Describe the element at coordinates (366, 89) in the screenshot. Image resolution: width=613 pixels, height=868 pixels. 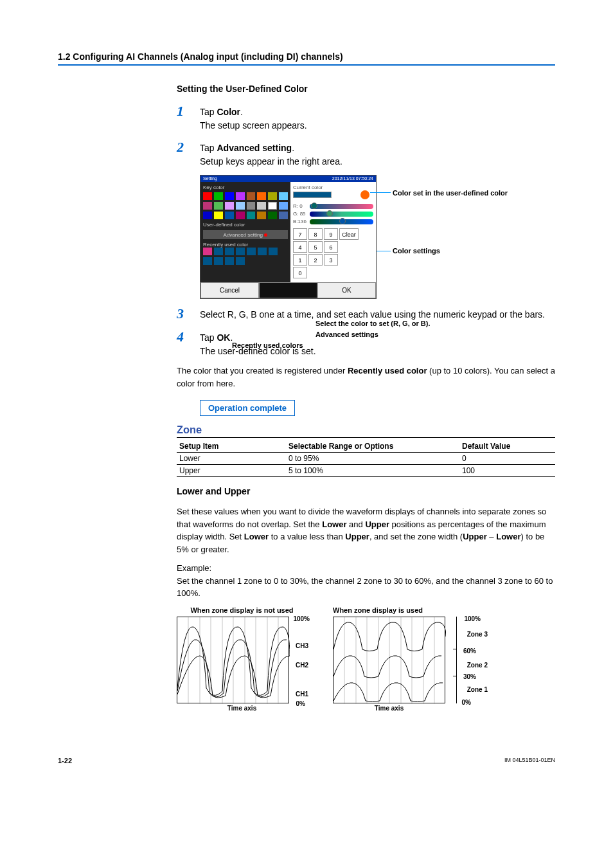
I see `page-subtitle: Setting the User-Defined Color` at that location.